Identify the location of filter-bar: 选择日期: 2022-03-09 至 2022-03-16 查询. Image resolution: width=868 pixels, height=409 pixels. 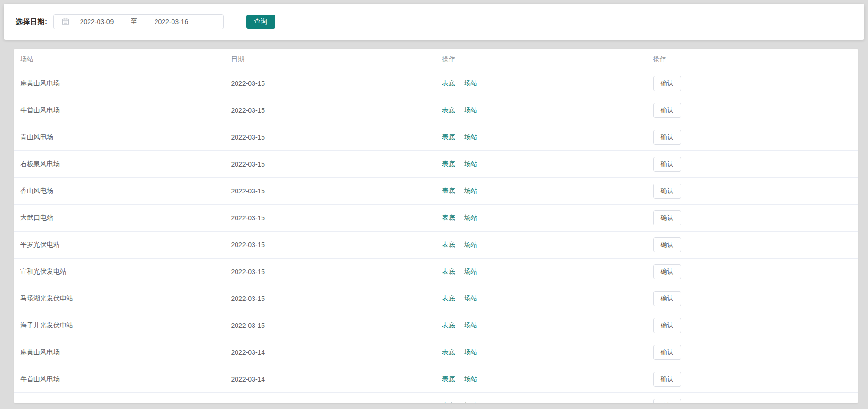
(434, 22).